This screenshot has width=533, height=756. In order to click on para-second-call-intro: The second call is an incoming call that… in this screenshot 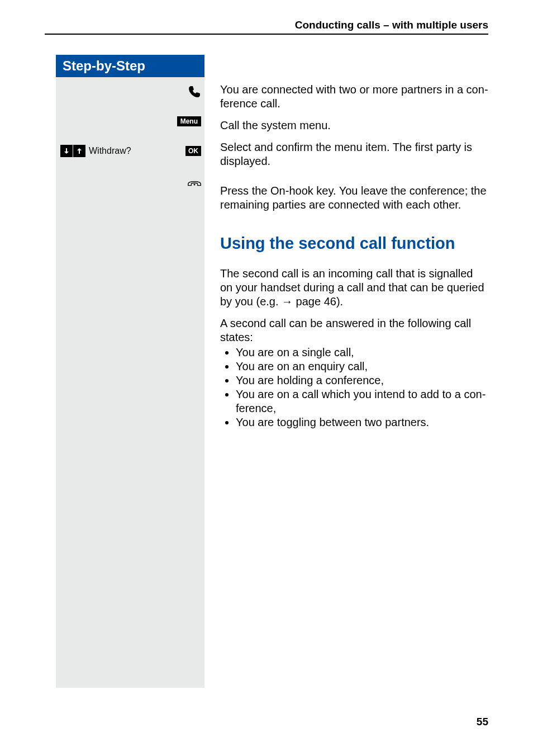, I will do `click(354, 287)`.